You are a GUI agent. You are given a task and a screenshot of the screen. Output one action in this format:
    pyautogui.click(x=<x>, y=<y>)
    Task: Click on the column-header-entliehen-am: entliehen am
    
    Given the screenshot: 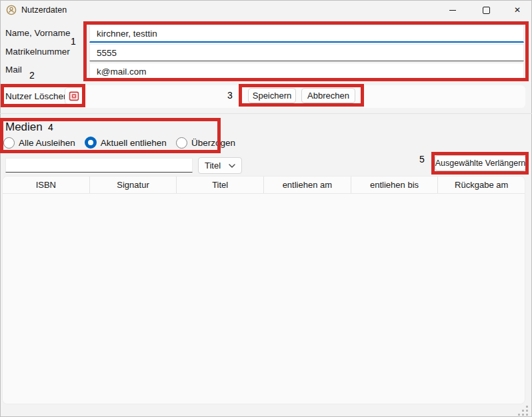 What is the action you would take?
    pyautogui.click(x=308, y=185)
    